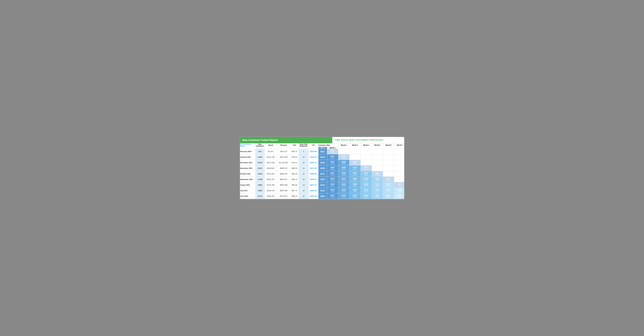 This screenshot has width=644, height=336. What do you see at coordinates (322, 140) in the screenshot?
I see `report-header: New Customer Cohort Report TIME SINCE NE…` at bounding box center [322, 140].